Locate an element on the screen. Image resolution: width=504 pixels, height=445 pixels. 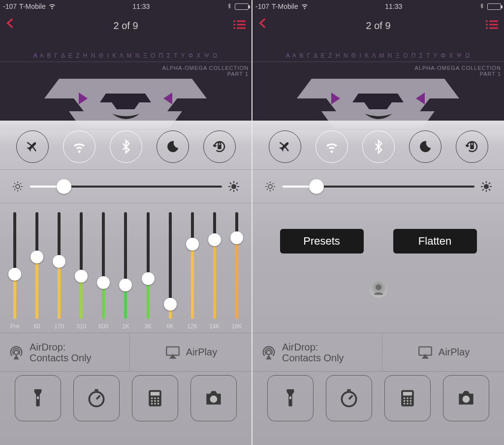
flatten-button: Flatten is located at coordinates (435, 241).